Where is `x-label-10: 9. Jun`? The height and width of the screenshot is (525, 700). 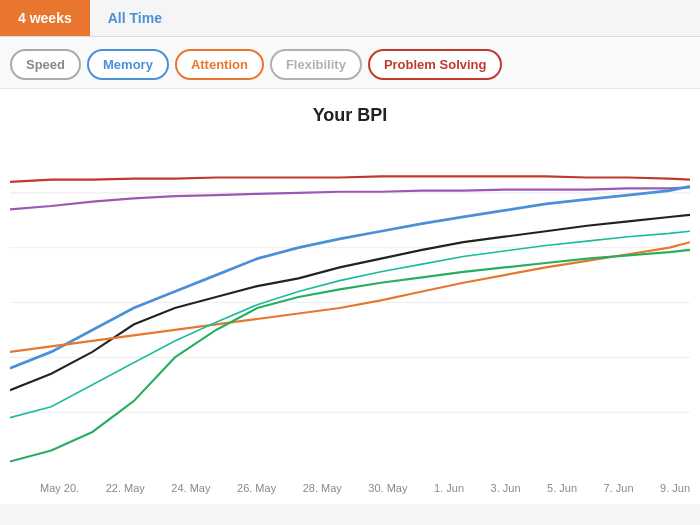 x-label-10: 9. Jun is located at coordinates (675, 488).